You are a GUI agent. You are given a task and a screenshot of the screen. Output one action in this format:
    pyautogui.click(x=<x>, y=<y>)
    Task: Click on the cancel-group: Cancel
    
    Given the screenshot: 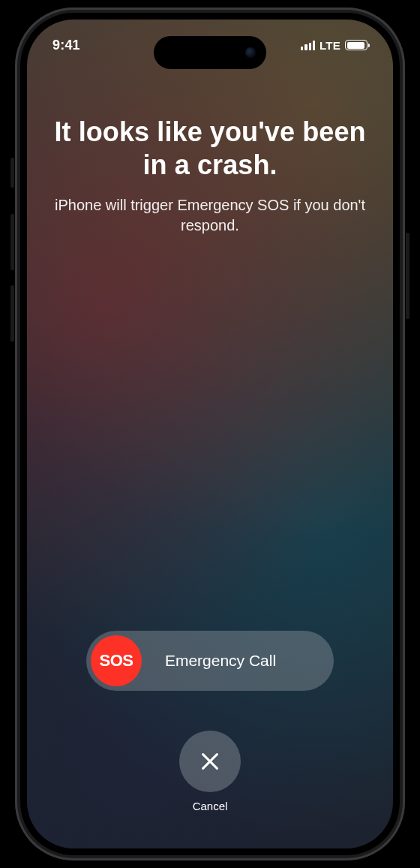 What is the action you would take?
    pyautogui.click(x=210, y=772)
    